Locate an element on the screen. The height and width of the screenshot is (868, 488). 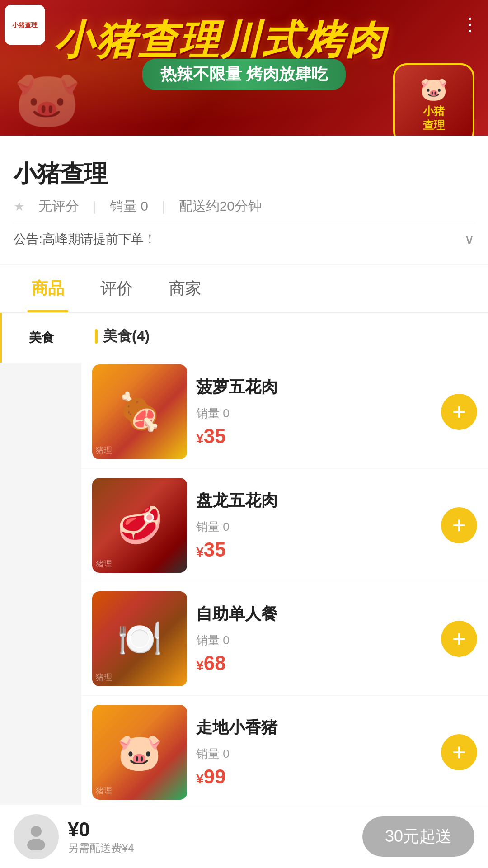
more-icon: ⋮ is located at coordinates (470, 24).